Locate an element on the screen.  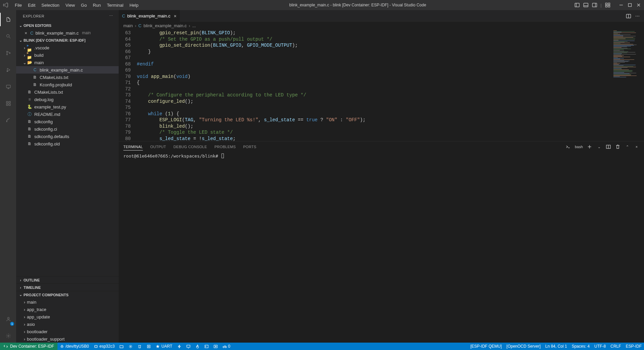
activity-settings is located at coordinates (8, 336).